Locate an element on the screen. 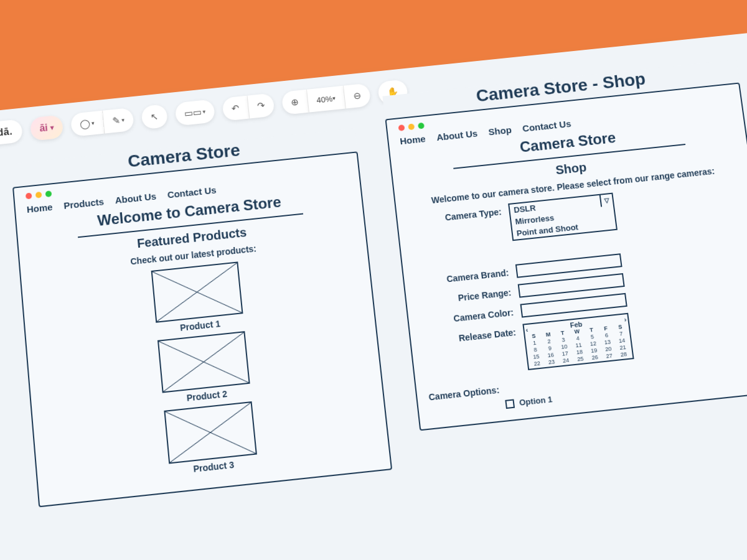  zoom-out-icon: ⊖ is located at coordinates (357, 96).